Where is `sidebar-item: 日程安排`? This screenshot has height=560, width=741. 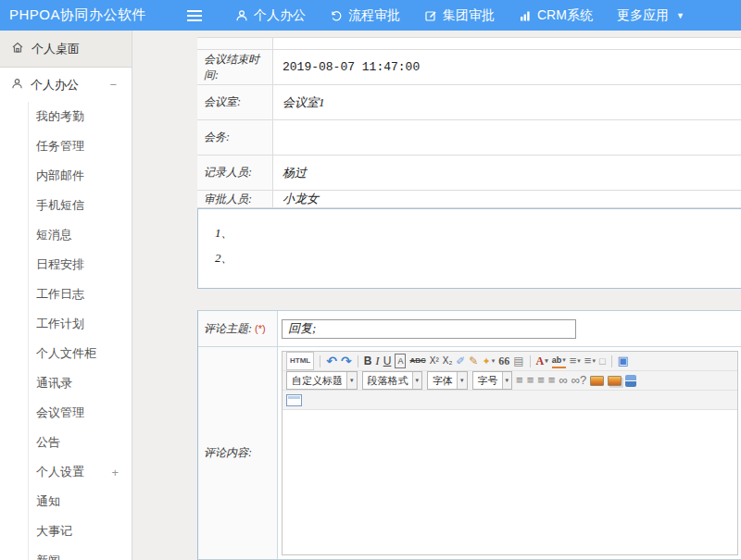
sidebar-item: 日程安排 is located at coordinates (80, 265).